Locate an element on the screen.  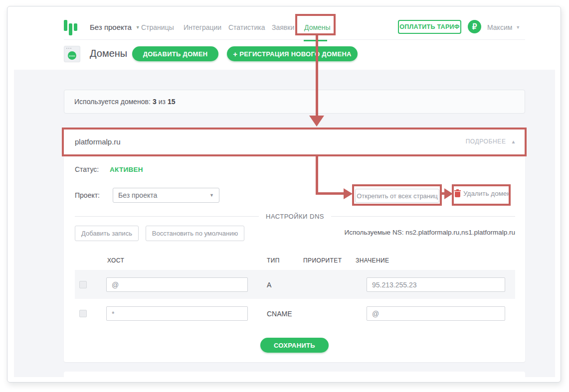
ns-info-text: Используемые NS: ns2.platformalp.ru,ns1.… is located at coordinates (395, 232).